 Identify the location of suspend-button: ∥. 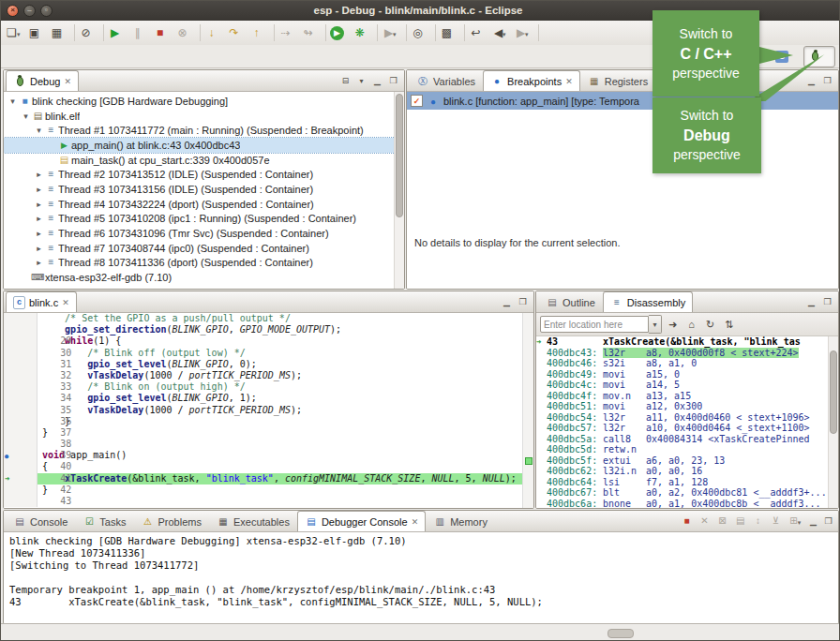
(141, 33).